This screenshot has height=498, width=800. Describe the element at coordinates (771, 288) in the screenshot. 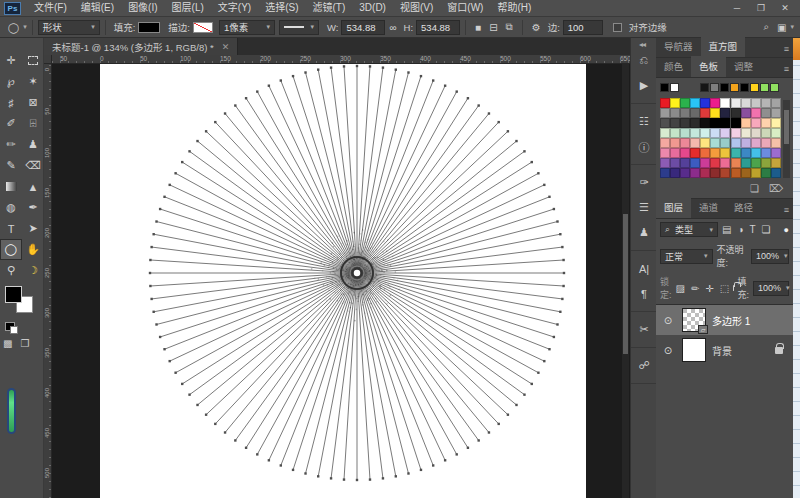

I see `fill-opacity-select: 100% ▾` at that location.